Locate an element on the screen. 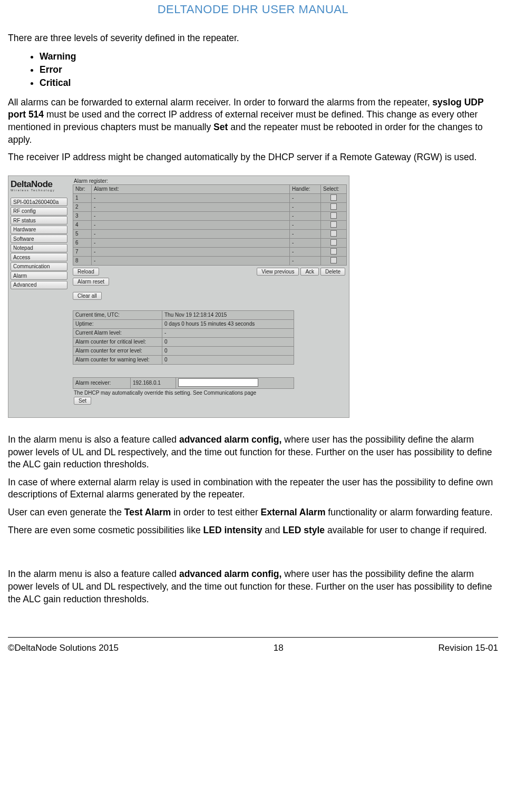  status-key: Uptime: is located at coordinates (118, 324).